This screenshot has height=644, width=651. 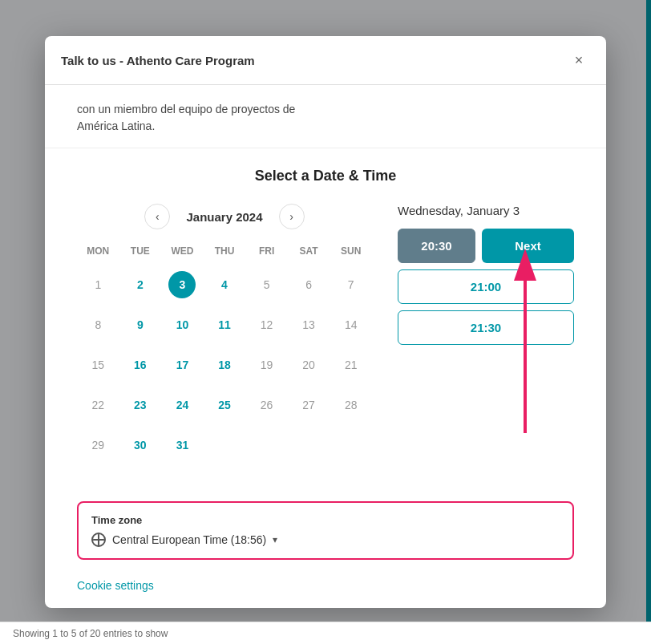 What do you see at coordinates (579, 60) in the screenshot?
I see `close-button: ×` at bounding box center [579, 60].